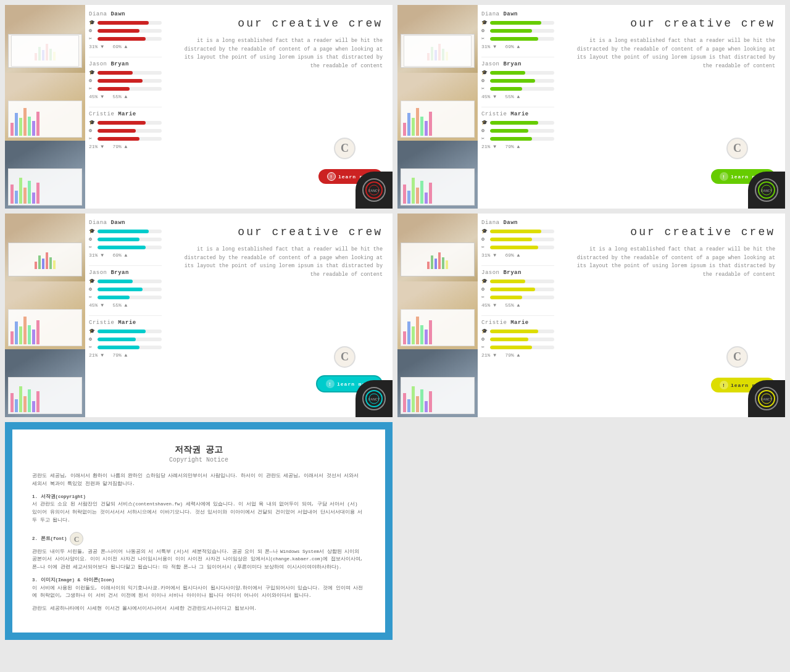  What do you see at coordinates (518, 239) in the screenshot?
I see `person-diana-4: Diana Dawn 🎓 ⚙ ✂ 31% ▼ 69% ▲` at bounding box center [518, 239].